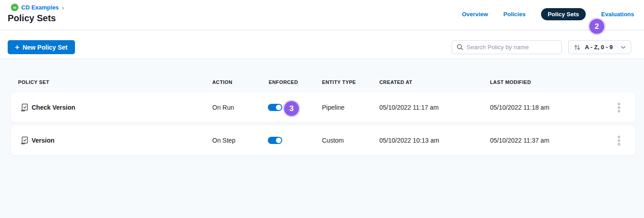  What do you see at coordinates (600, 47) in the screenshot?
I see `sort-dropdown: A - Z, 0 - 9` at bounding box center [600, 47].